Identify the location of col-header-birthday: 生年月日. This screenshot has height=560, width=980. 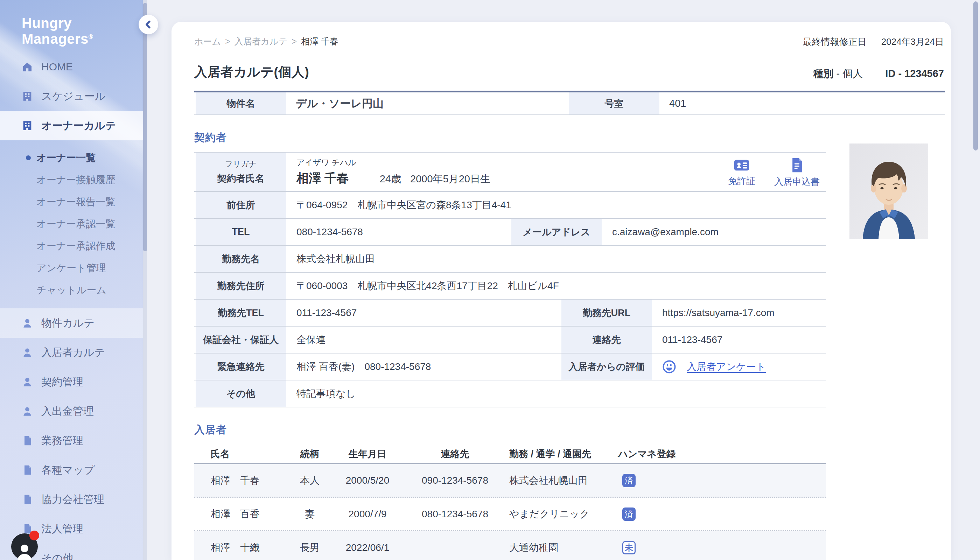
(368, 454).